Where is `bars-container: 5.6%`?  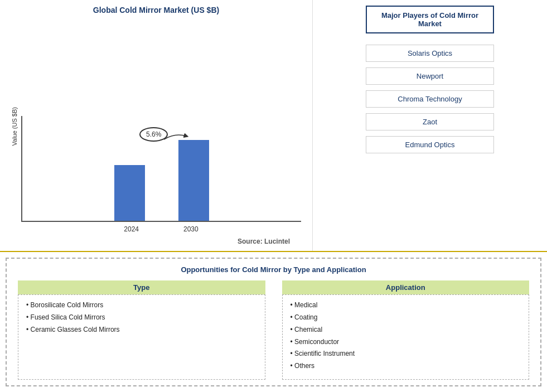 bars-container: 5.6% is located at coordinates (161, 169).